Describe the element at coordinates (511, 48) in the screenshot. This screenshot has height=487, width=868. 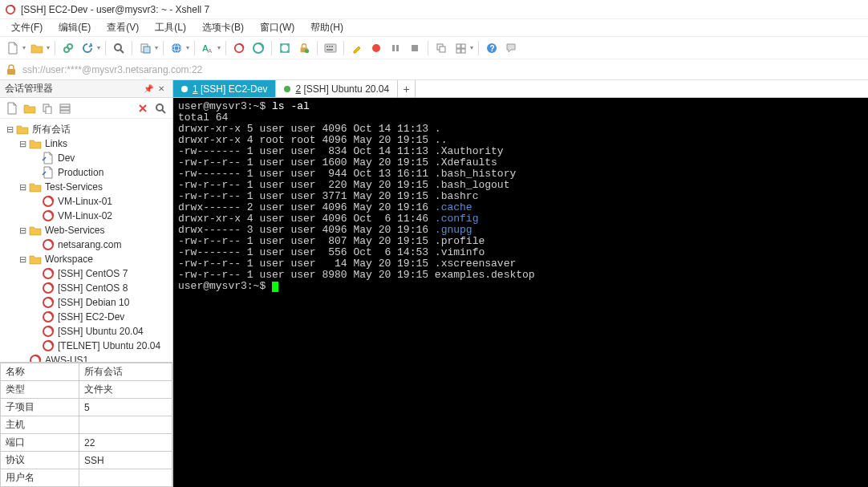
I see `tb-balloon-icon` at that location.